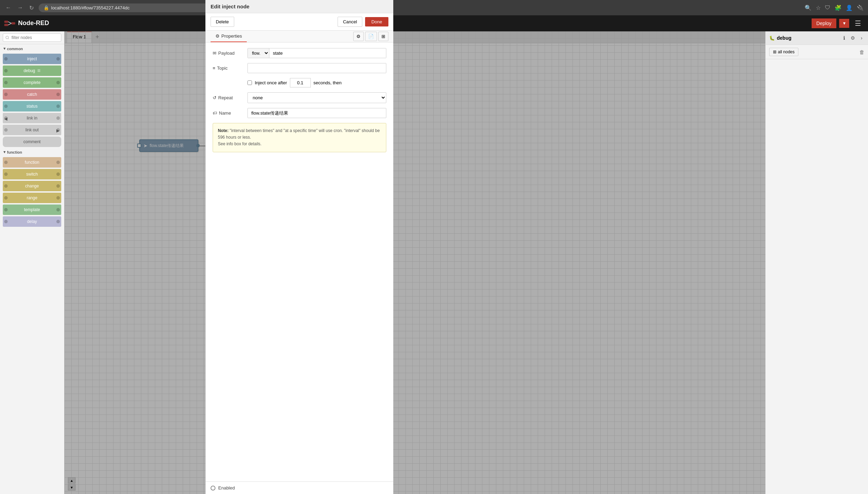 Image resolution: width=868 pixels, height=494 pixels. Describe the element at coordinates (226, 98) in the screenshot. I see `repeat-label-text: Repeat` at that location.